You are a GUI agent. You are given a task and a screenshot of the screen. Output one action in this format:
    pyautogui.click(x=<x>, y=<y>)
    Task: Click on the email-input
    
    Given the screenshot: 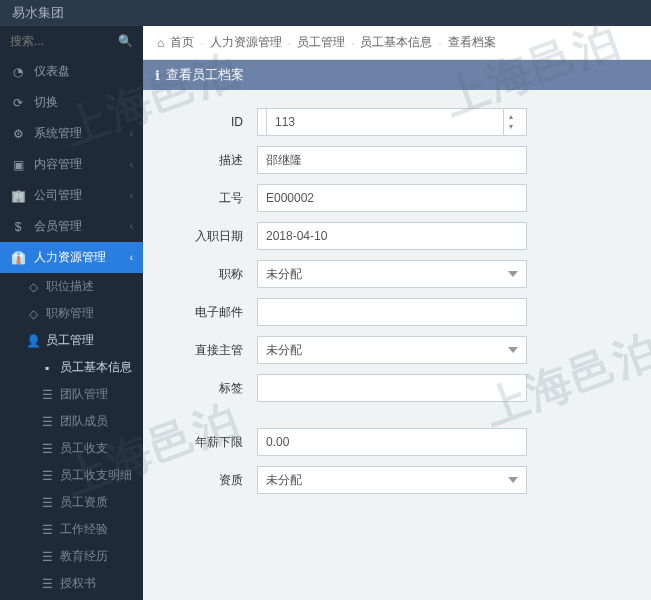 What is the action you would take?
    pyautogui.click(x=392, y=312)
    